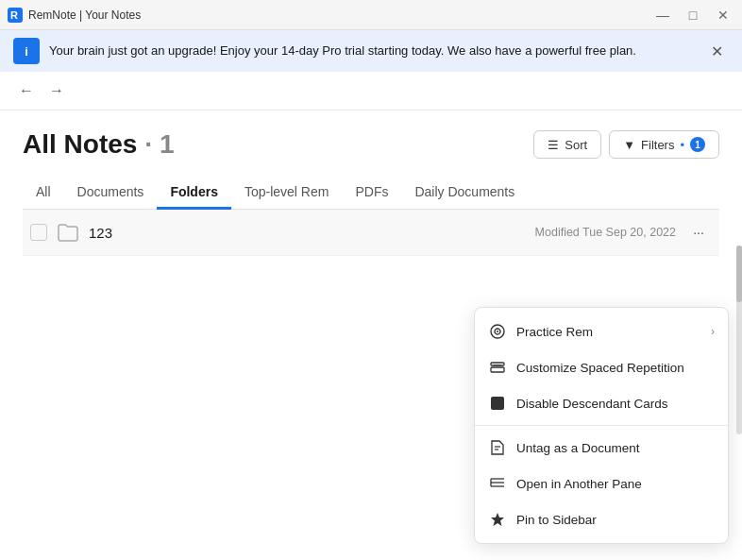  What do you see at coordinates (553, 145) in the screenshot?
I see `sort-icon: ☰` at bounding box center [553, 145].